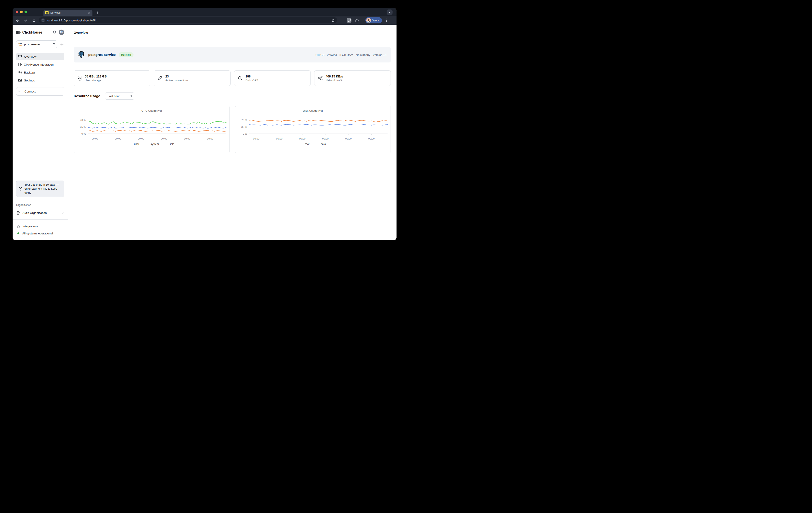 Image resolution: width=812 pixels, height=513 pixels. Describe the element at coordinates (386, 20) in the screenshot. I see `kebab-menu-icon` at that location.